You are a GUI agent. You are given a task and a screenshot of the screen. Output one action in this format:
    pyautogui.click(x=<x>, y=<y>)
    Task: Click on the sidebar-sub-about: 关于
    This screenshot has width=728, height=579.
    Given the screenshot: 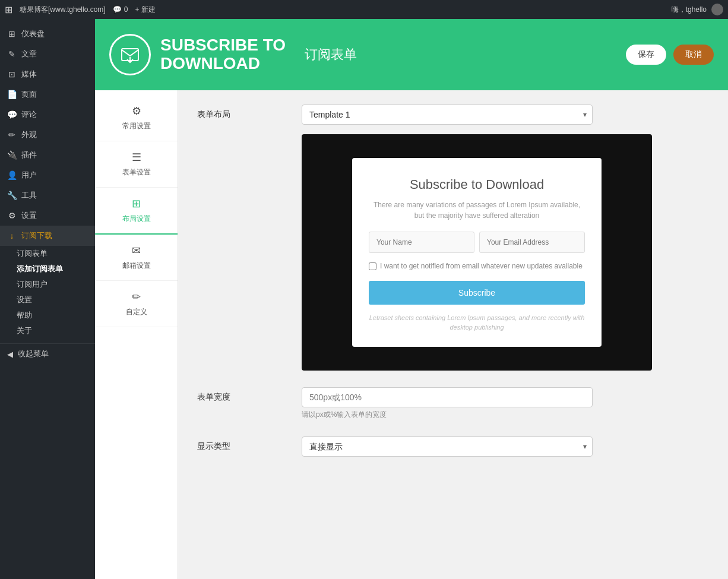 What is the action you would take?
    pyautogui.click(x=48, y=331)
    